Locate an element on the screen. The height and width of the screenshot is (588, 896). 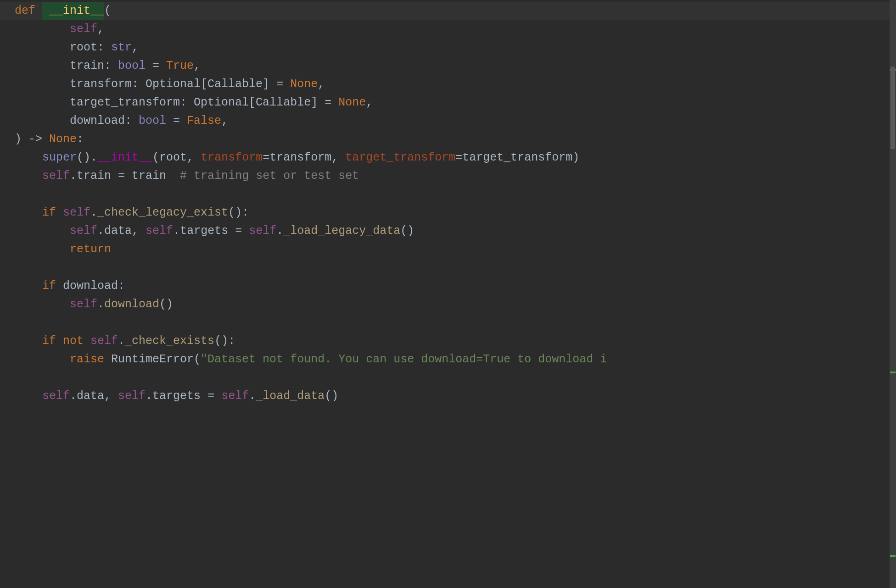
spacer is located at coordinates (173, 176).